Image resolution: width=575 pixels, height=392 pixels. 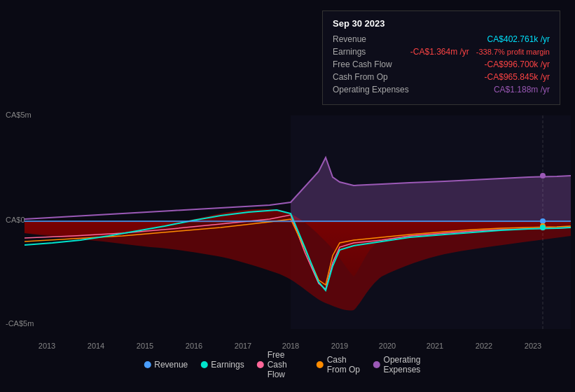 I want to click on tooltip-row-value: CA$1.188m /yr, so click(x=522, y=90).